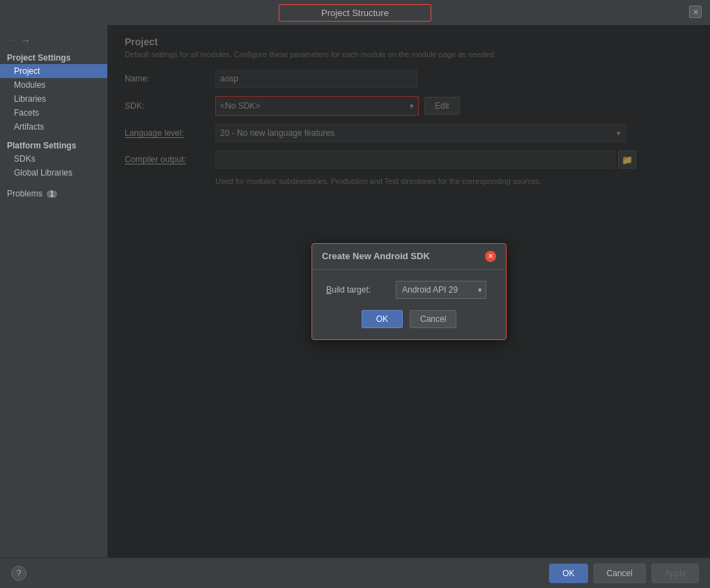 Image resolution: width=710 pixels, height=588 pixels. Describe the element at coordinates (25, 159) in the screenshot. I see `sidebar-item-sdks-label: SDKs` at that location.